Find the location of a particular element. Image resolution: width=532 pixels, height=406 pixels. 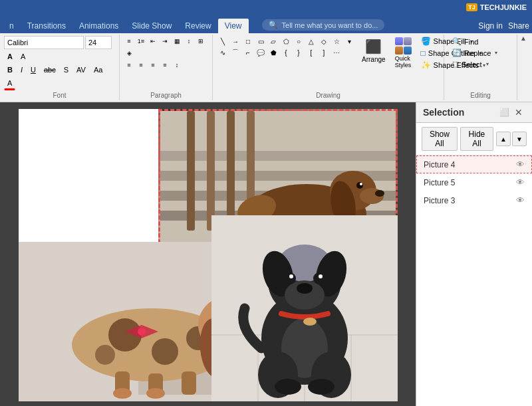

move-down-btn: ▼ is located at coordinates (519, 139).